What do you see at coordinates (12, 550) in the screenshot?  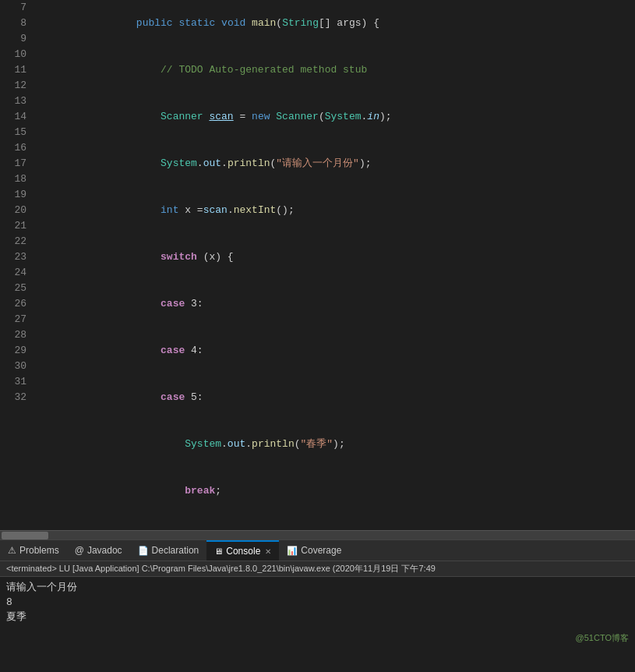 I see `problems-icon: ⚠` at bounding box center [12, 550].